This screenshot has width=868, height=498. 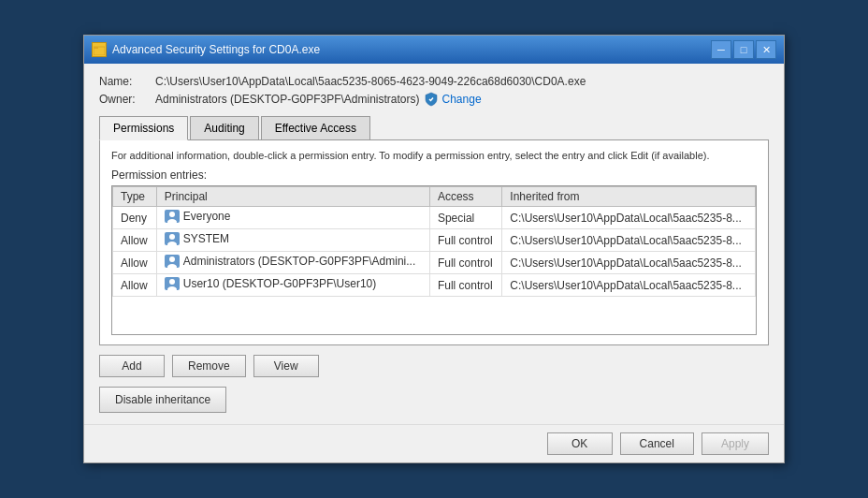 I want to click on action-buttons: Add Remove View, so click(x=434, y=366).